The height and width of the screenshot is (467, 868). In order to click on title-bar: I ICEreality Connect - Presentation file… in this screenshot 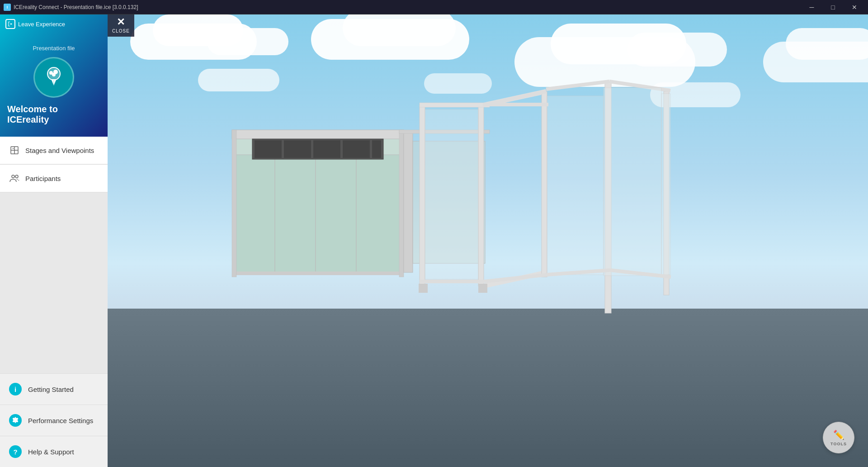, I will do `click(434, 7)`.